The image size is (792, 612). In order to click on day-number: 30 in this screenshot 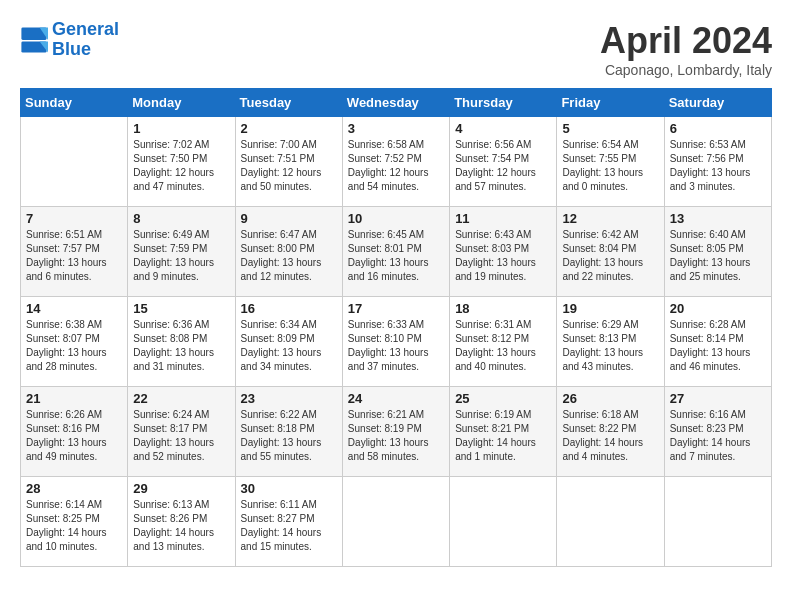, I will do `click(289, 488)`.